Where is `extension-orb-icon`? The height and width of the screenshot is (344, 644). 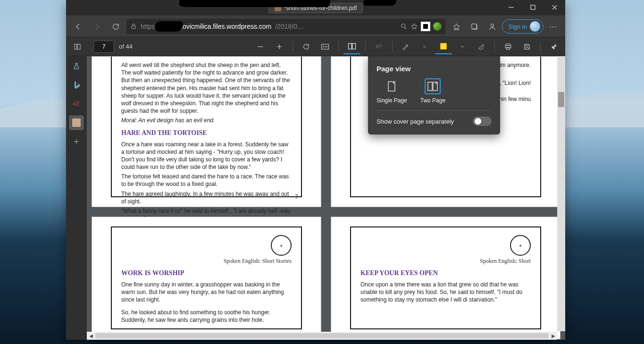 extension-orb-icon is located at coordinates (437, 26).